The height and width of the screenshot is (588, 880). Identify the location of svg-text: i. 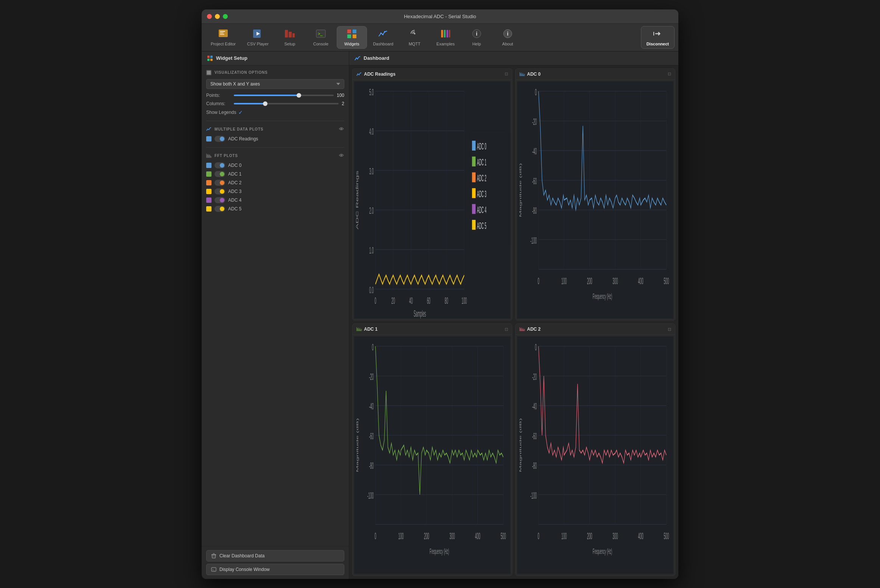
(508, 34).